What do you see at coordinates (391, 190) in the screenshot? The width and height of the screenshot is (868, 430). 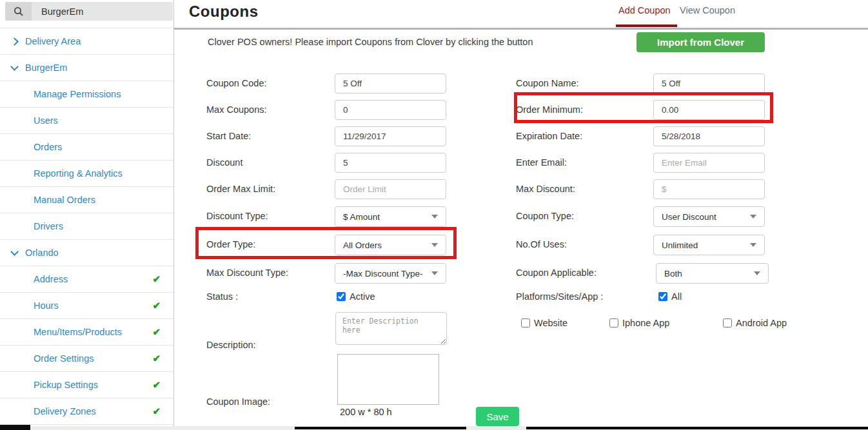 I see `order-max-limit-input` at bounding box center [391, 190].